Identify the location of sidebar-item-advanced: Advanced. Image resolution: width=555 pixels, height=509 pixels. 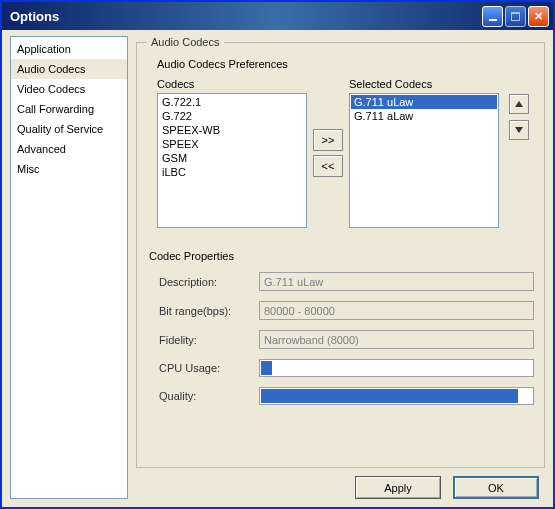
(69, 149).